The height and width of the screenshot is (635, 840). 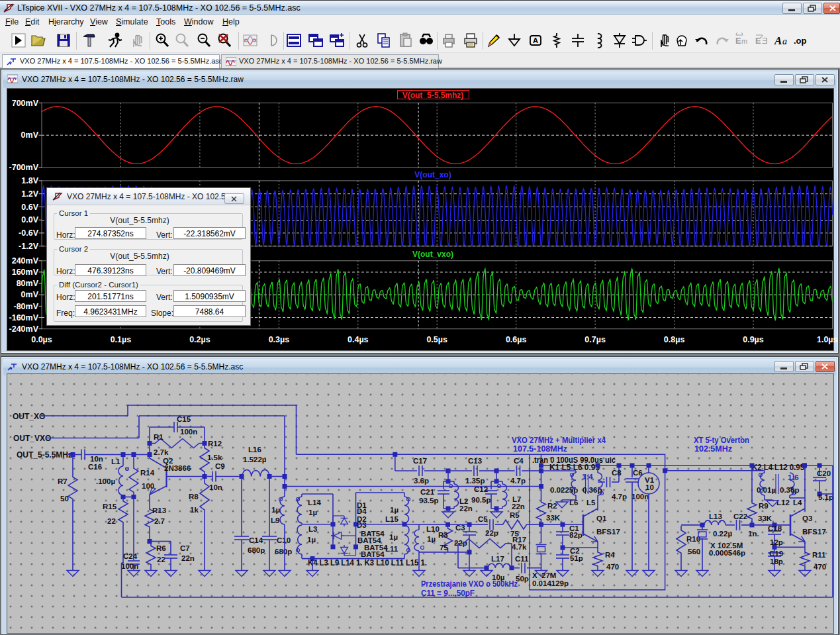 I want to click on svg-text: 680p, so click(x=283, y=552).